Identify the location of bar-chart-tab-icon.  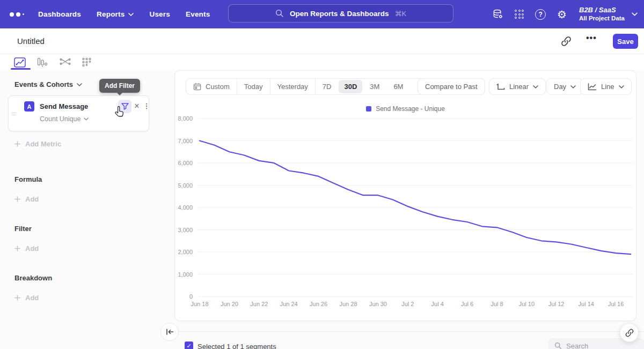
(42, 62).